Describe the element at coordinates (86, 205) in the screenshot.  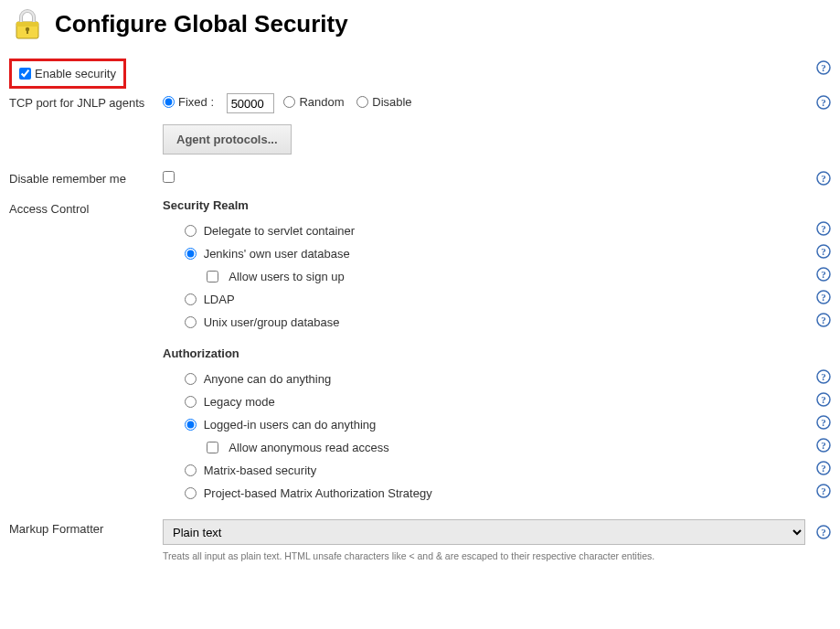
I see `access-control-label: Access Control` at that location.